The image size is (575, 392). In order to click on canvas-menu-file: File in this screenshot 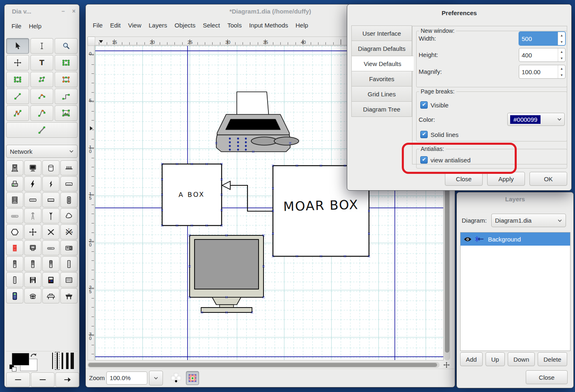, I will do `click(98, 25)`.